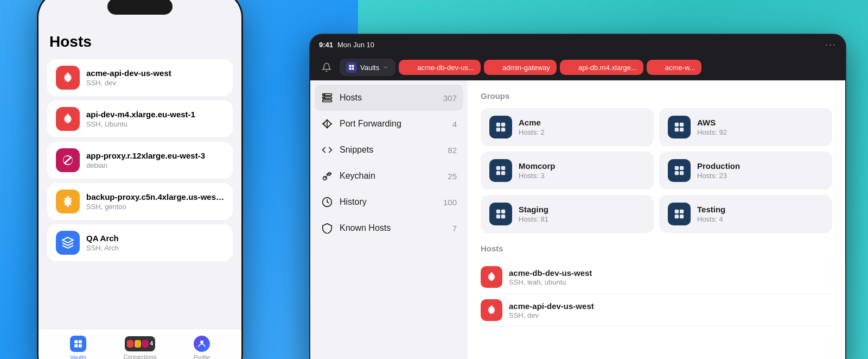 The image size is (868, 359). What do you see at coordinates (389, 202) in the screenshot?
I see `sidebar-item-history: History 100` at bounding box center [389, 202].